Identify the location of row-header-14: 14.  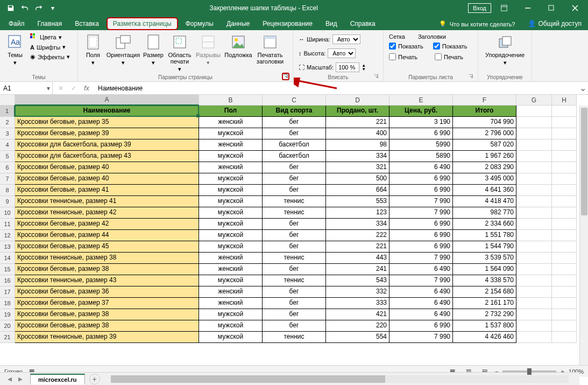
(8, 258).